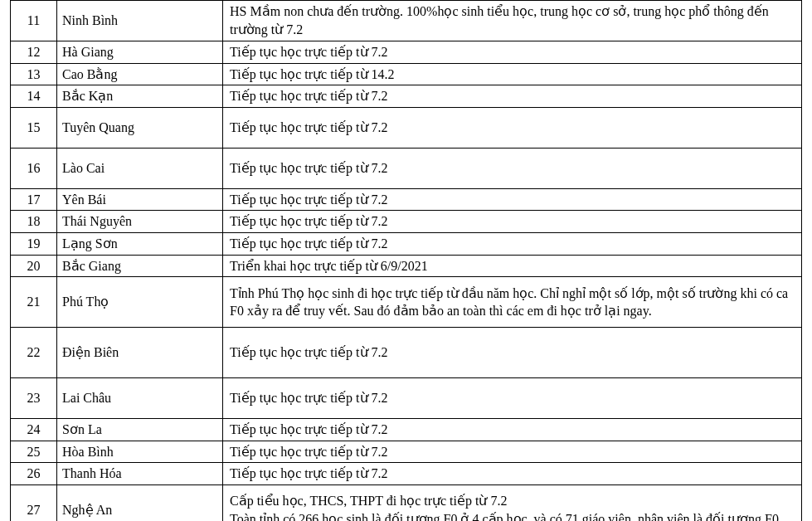 This screenshot has height=521, width=812. Describe the element at coordinates (34, 451) in the screenshot. I see `row-number: 25` at that location.